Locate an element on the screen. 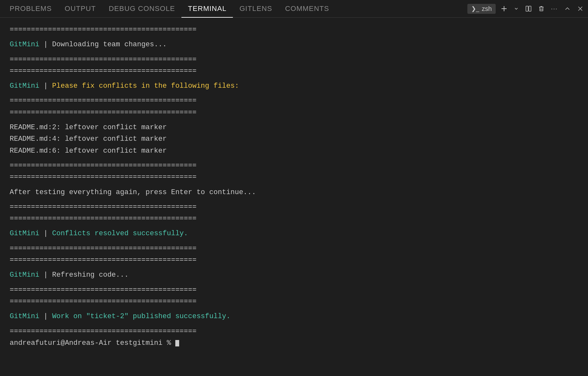 This screenshot has height=376, width=588. terminal-line: README.md:6: leftover conflict marker is located at coordinates (294, 151).